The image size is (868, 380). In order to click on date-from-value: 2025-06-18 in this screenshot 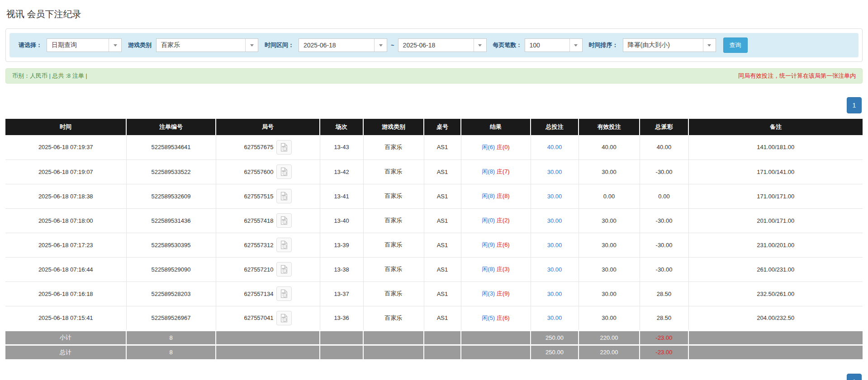, I will do `click(337, 45)`.